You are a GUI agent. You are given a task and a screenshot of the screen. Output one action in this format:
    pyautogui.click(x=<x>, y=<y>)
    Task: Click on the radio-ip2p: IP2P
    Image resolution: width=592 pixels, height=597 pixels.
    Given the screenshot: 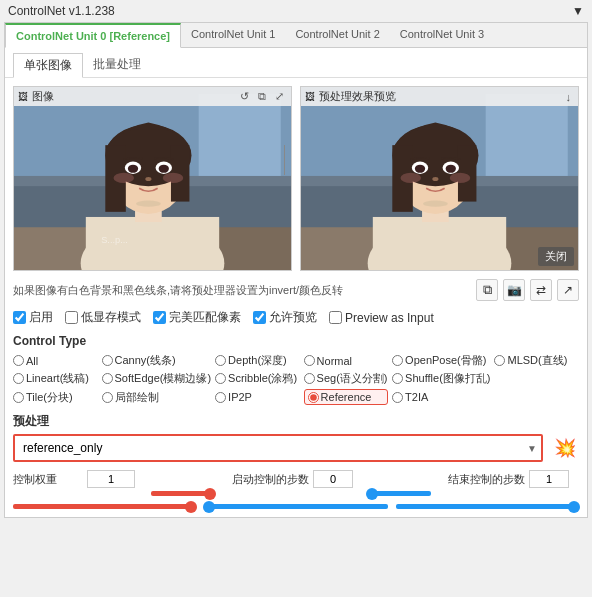 What is the action you would take?
    pyautogui.click(x=258, y=397)
    